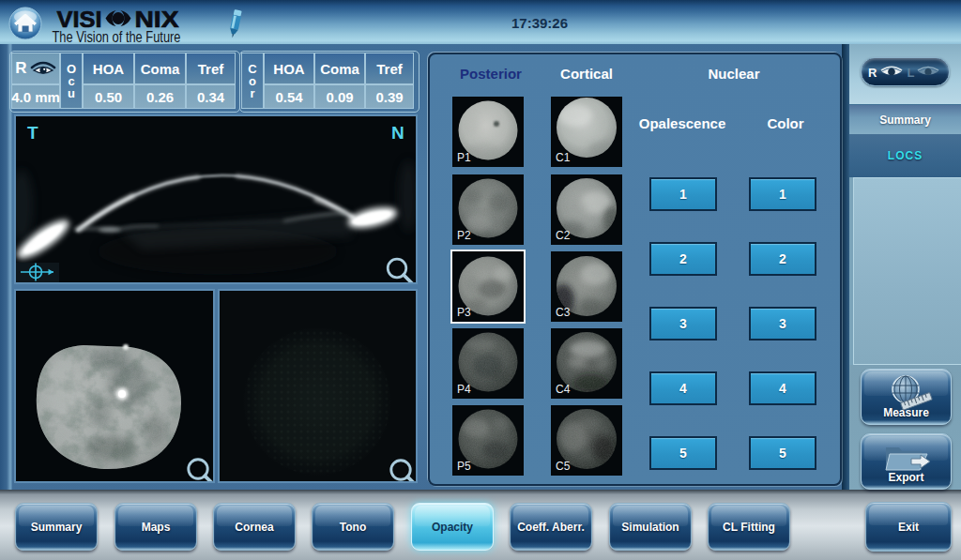 The height and width of the screenshot is (560, 961). Describe the element at coordinates (911, 73) in the screenshot. I see `svg-text: L` at that location.